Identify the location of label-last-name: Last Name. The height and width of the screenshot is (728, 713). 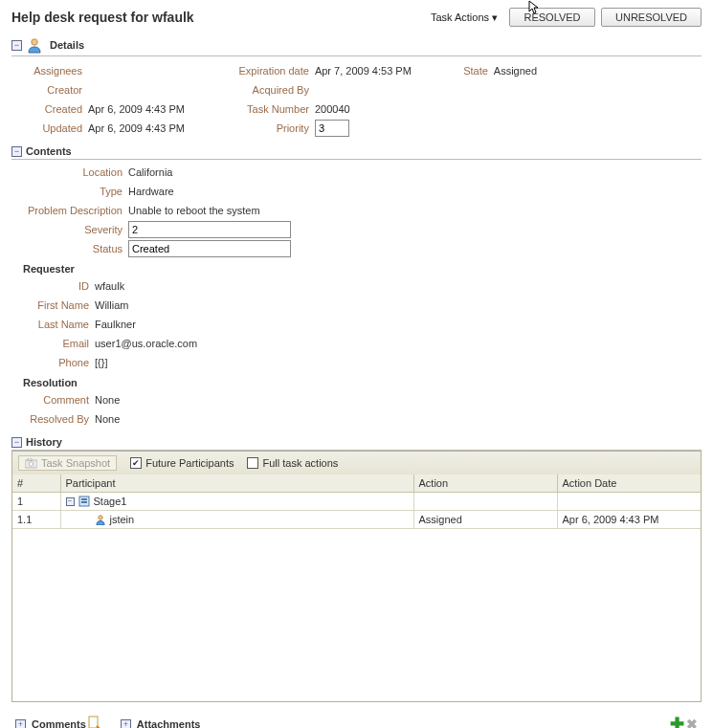
(54, 324).